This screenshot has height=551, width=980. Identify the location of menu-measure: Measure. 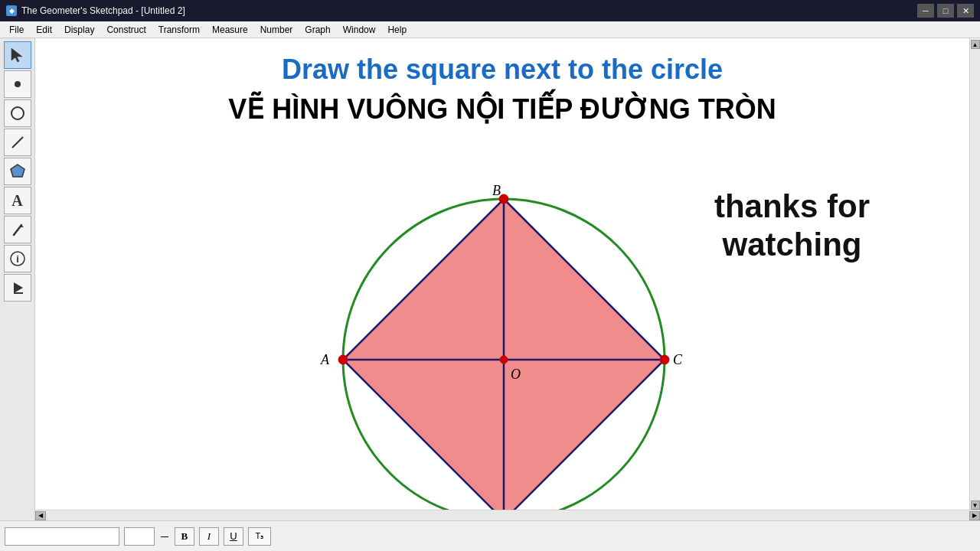
(230, 30).